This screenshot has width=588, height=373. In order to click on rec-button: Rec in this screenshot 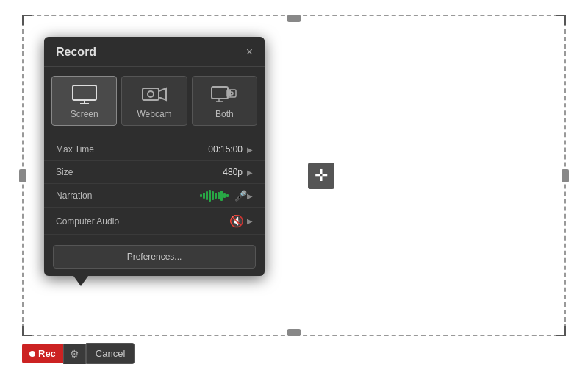, I will do `click(43, 353)`.